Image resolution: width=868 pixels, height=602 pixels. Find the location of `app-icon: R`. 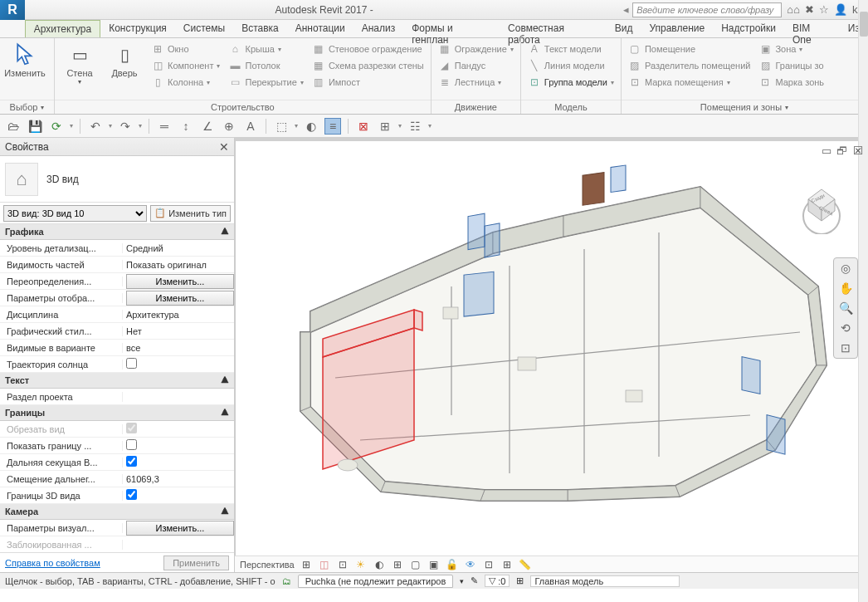

app-icon: R is located at coordinates (12, 10).